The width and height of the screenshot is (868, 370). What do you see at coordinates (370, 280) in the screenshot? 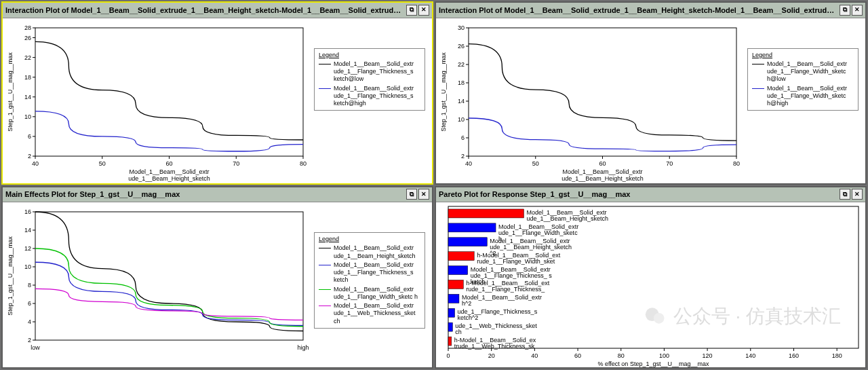
I see `legend-bl: LegendModel_1__Beam__Solid_extr ude_1__B…` at bounding box center [370, 280].